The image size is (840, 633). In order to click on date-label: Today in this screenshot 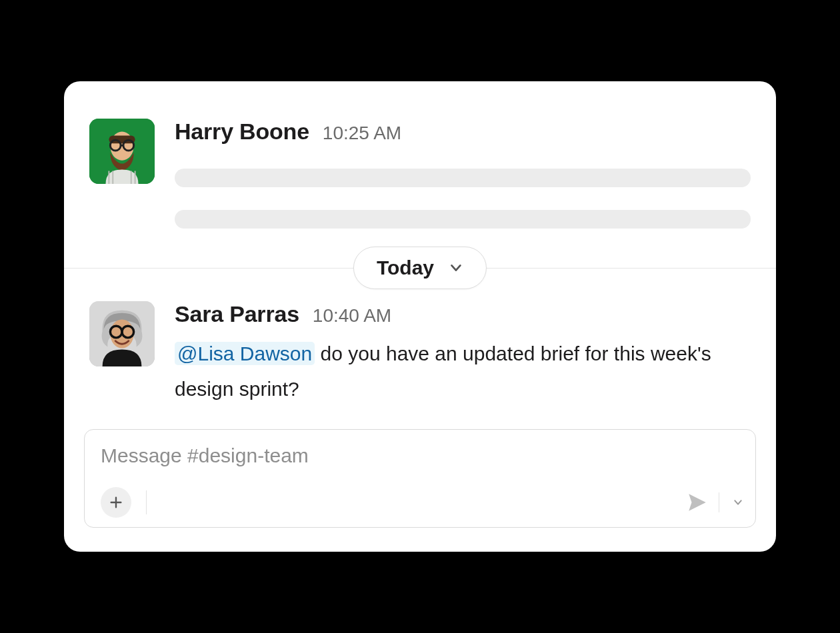, I will do `click(405, 268)`.